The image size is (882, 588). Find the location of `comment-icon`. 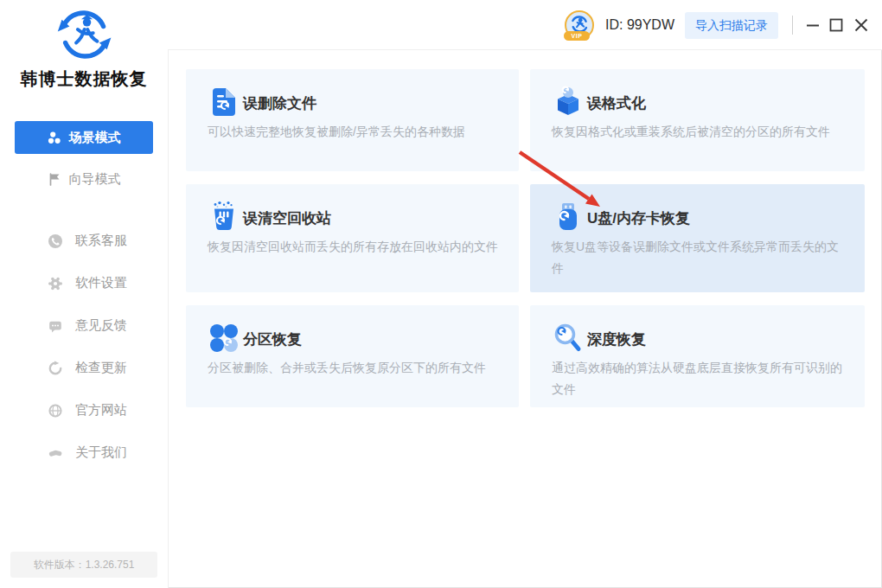

comment-icon is located at coordinates (55, 326).